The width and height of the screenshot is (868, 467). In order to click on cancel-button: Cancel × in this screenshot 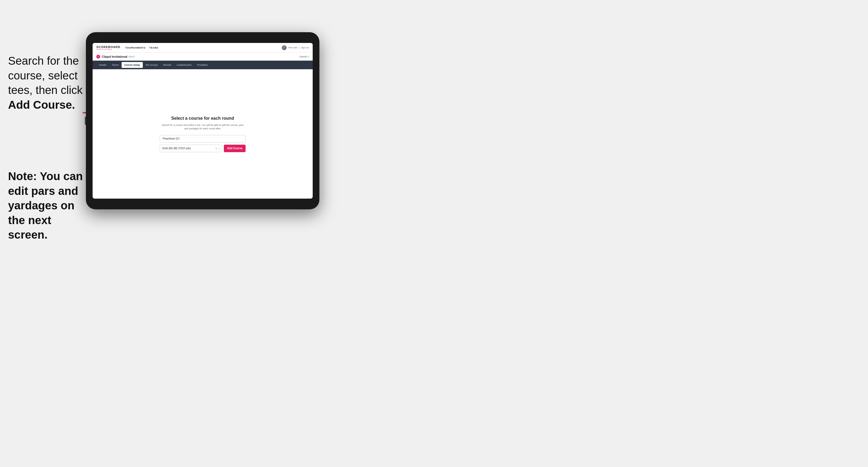, I will do `click(304, 57)`.